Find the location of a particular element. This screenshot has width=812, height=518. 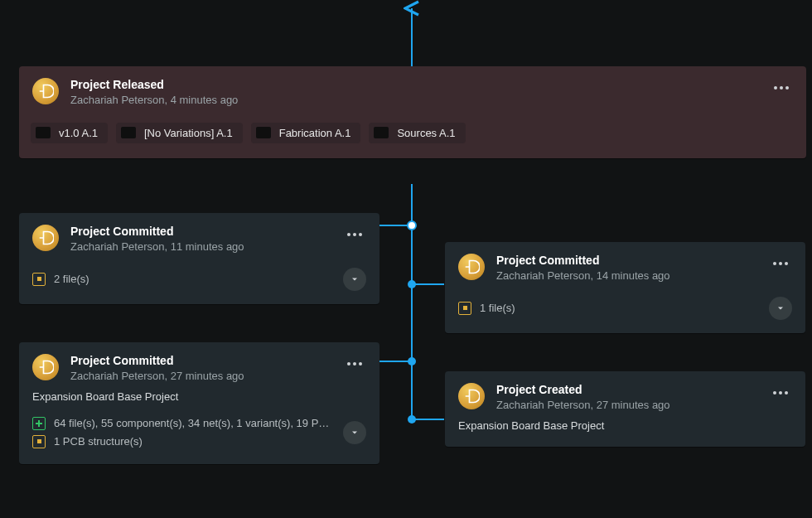

card-title: Project Created is located at coordinates (633, 390).